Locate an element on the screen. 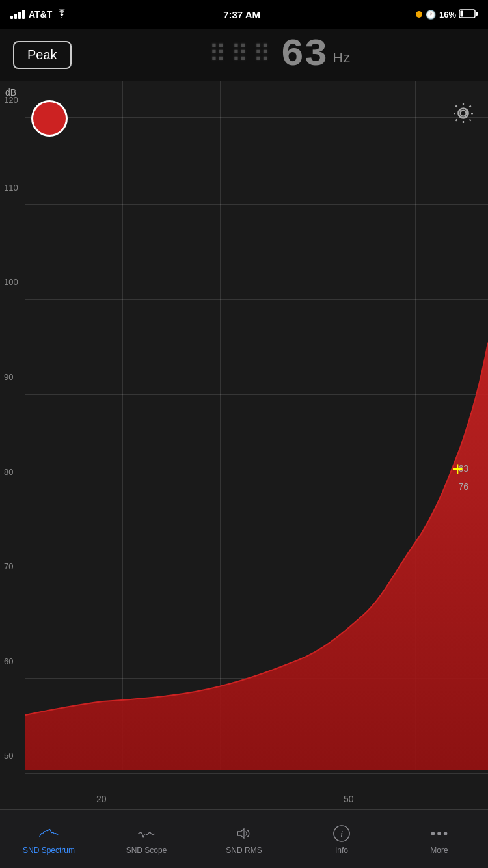  status-right: 🕐 16% is located at coordinates (446, 14).